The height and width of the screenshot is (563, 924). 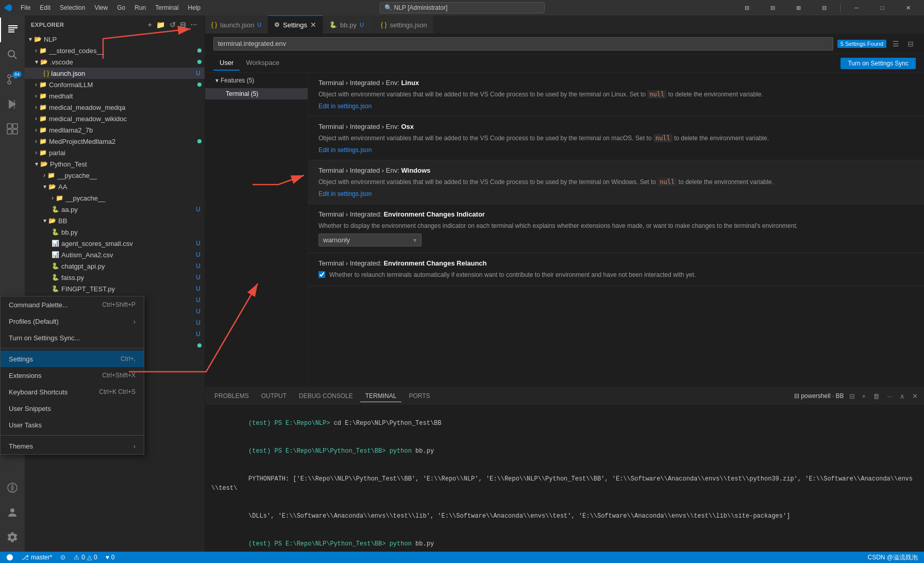 What do you see at coordinates (114, 96) in the screenshot?
I see `tree-item-medhalt: › 📁 medhalt` at bounding box center [114, 96].